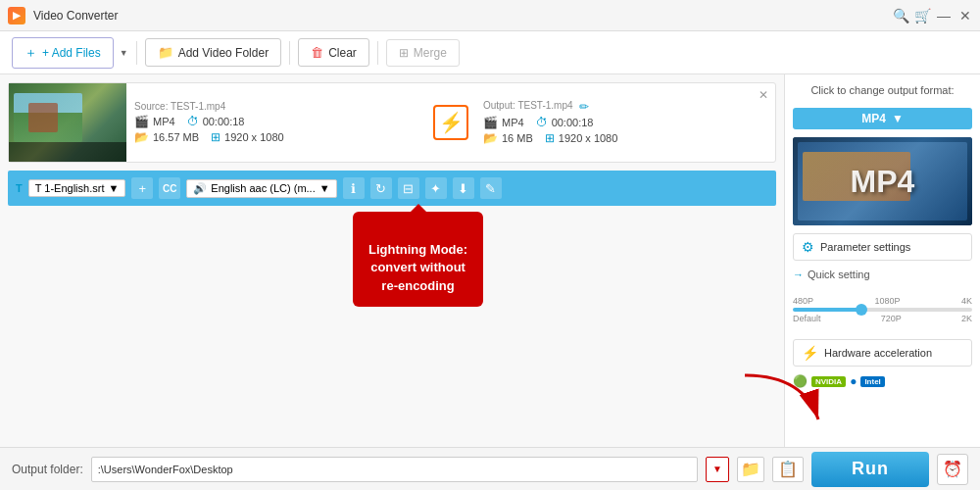 The image size is (980, 490). Describe the element at coordinates (354, 188) in the screenshot. I see `info-button: ℹ` at that location.